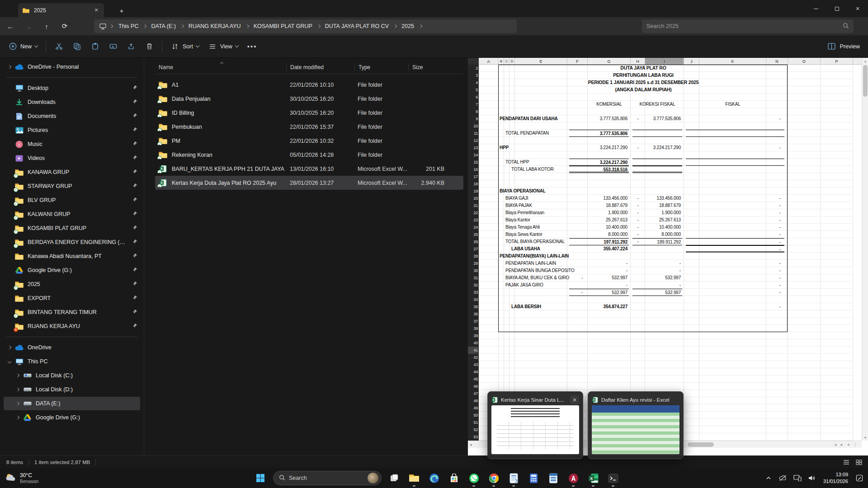 This screenshot has height=488, width=868. I want to click on sheet-row-number: 22, so click(473, 213).